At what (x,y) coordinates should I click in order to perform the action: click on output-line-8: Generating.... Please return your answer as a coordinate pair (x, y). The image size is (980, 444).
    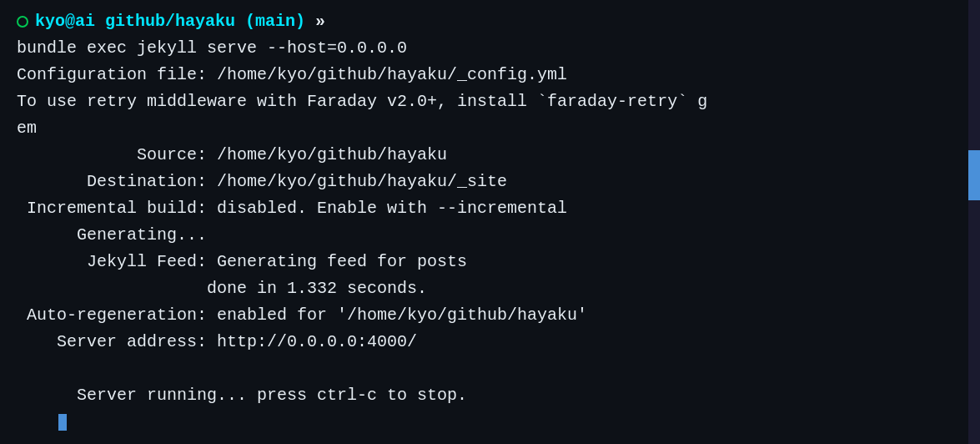
    Looking at the image, I should click on (490, 235).